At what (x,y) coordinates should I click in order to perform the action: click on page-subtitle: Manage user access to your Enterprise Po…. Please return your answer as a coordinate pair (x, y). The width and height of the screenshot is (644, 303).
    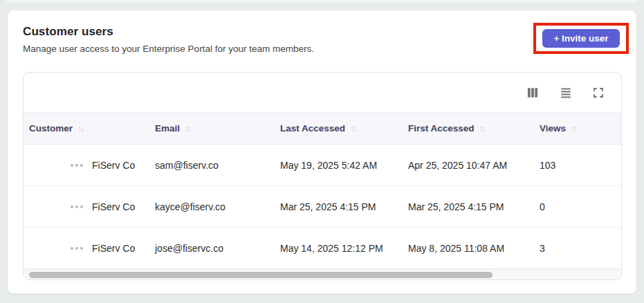
    Looking at the image, I should click on (169, 48).